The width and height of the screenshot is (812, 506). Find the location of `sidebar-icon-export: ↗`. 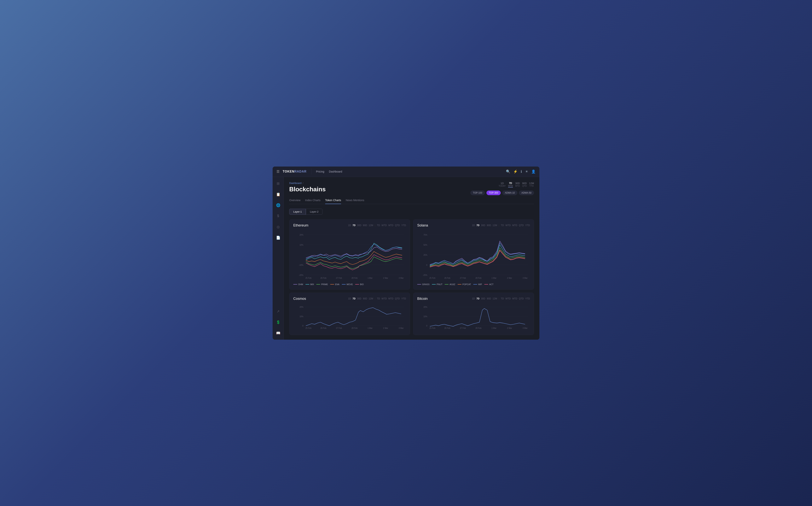

sidebar-icon-export: ↗ is located at coordinates (278, 311).